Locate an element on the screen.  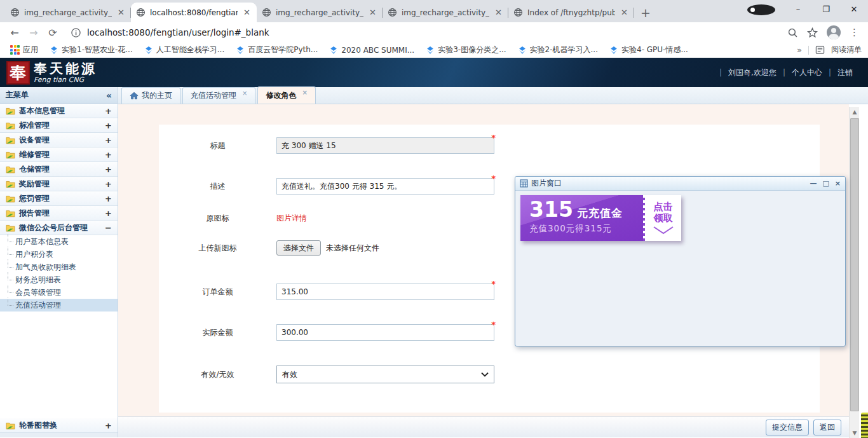
reload-icon: ⟳ is located at coordinates (53, 32).